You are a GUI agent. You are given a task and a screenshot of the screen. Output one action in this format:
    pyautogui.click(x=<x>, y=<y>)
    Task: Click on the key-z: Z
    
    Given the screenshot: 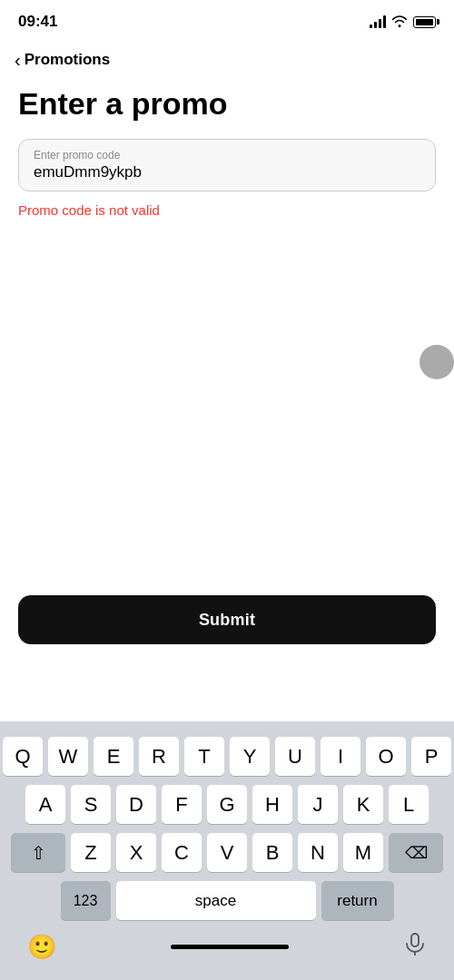 What is the action you would take?
    pyautogui.click(x=91, y=853)
    